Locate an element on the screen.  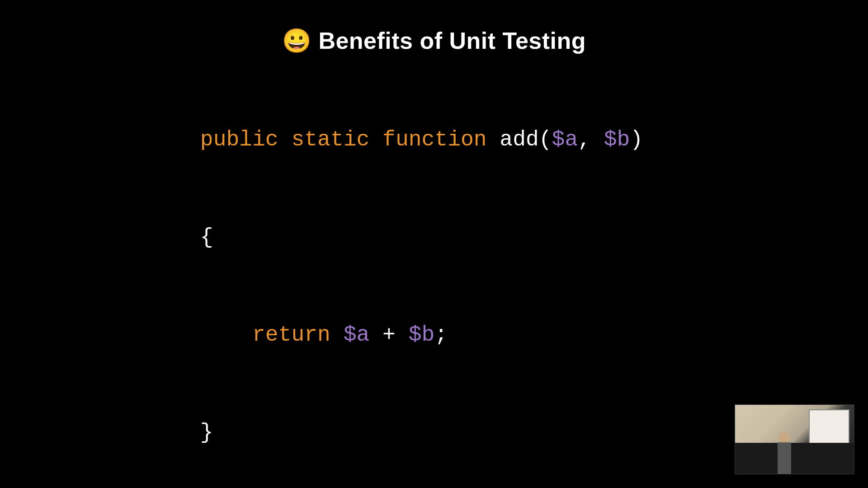
keyword-static: static is located at coordinates (324, 140).